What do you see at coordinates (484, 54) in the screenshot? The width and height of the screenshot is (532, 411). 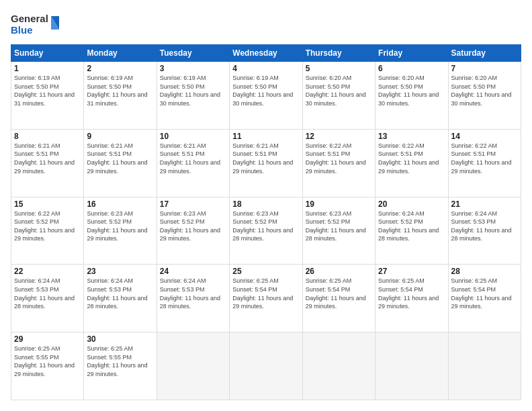 I see `weekday-header-saturday: Saturday` at bounding box center [484, 54].